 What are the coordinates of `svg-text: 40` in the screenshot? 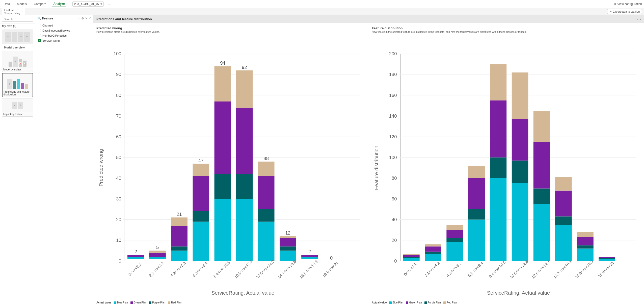 It's located at (119, 178).